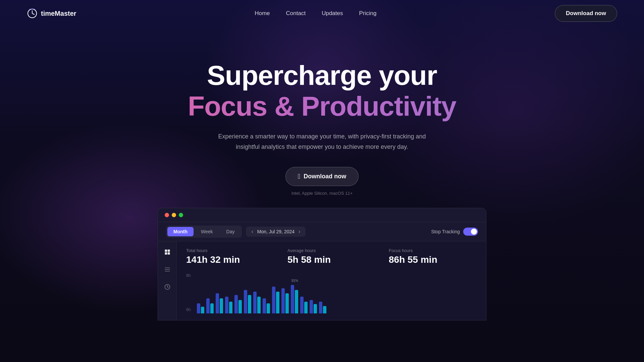 This screenshot has width=644, height=362. I want to click on nav-download-button: Download now, so click(586, 13).